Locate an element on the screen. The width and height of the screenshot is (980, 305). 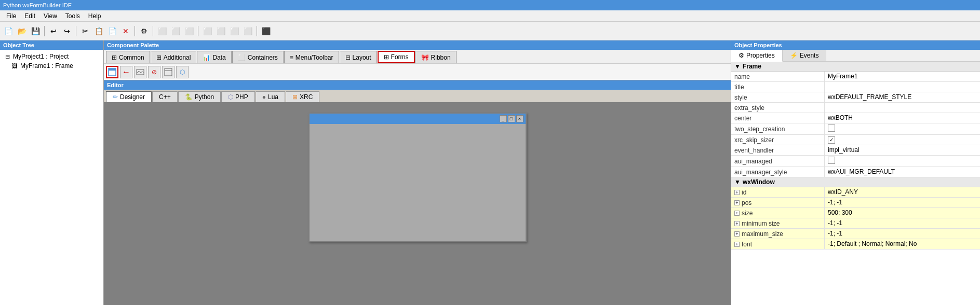
tree-item-project: ⊟ MyProject1 : Project is located at coordinates (52, 57).